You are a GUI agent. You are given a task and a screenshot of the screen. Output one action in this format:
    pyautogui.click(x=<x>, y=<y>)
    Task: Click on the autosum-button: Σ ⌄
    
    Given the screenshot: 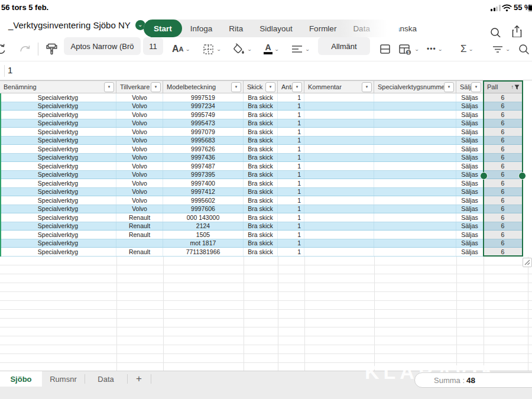 What is the action you would take?
    pyautogui.click(x=467, y=49)
    